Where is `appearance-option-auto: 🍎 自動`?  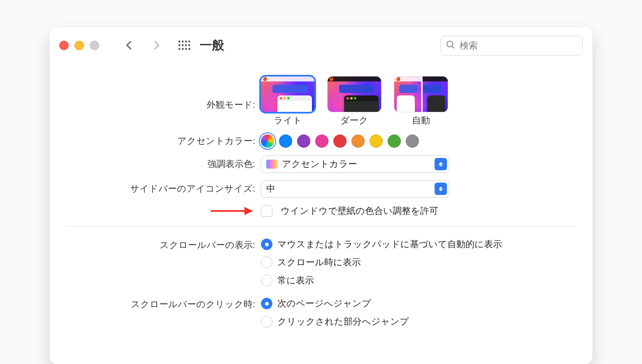 appearance-option-auto: 🍎 自動 is located at coordinates (421, 102).